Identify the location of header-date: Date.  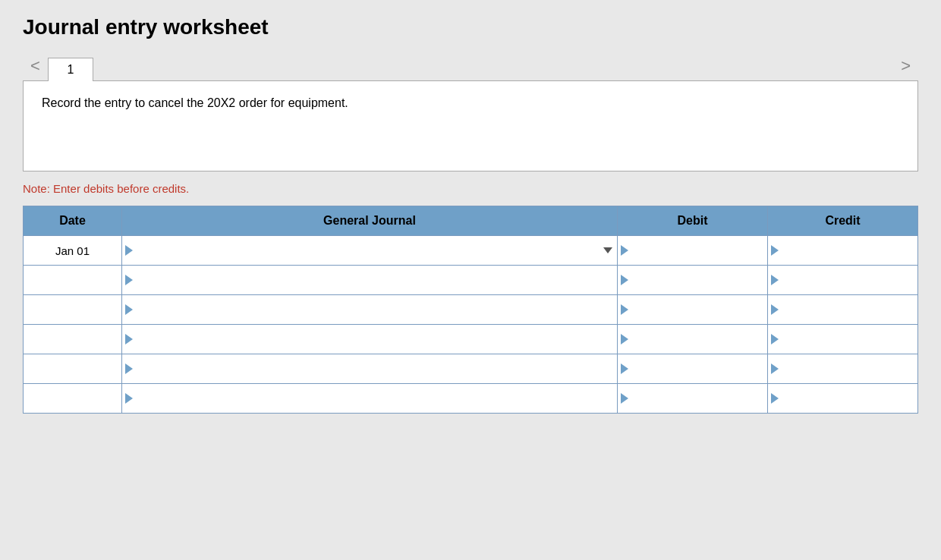
(73, 222).